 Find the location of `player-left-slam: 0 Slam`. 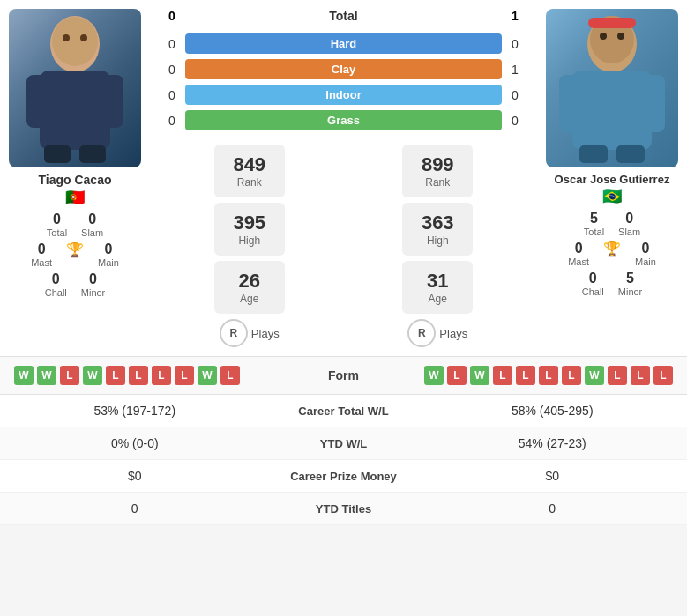

player-left-slam: 0 Slam is located at coordinates (92, 225).